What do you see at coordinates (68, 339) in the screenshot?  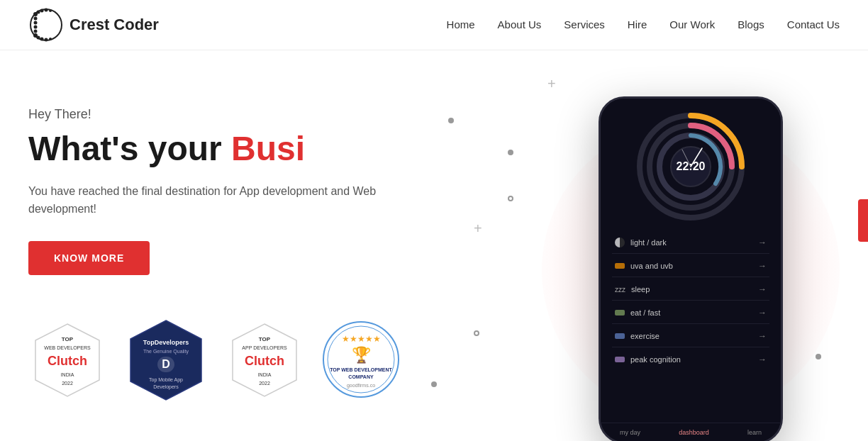 I see `svg-text: TOP` at bounding box center [68, 339].